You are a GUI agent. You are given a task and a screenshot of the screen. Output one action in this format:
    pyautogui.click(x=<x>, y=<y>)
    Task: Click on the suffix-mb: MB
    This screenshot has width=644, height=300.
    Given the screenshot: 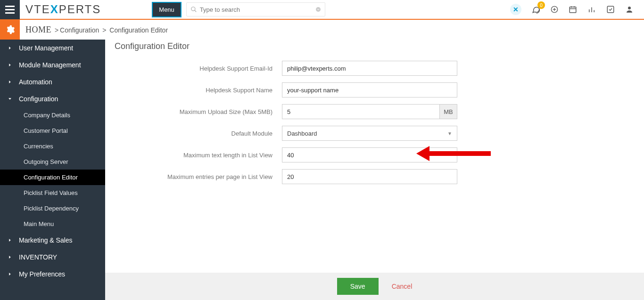 What is the action you would take?
    pyautogui.click(x=448, y=112)
    